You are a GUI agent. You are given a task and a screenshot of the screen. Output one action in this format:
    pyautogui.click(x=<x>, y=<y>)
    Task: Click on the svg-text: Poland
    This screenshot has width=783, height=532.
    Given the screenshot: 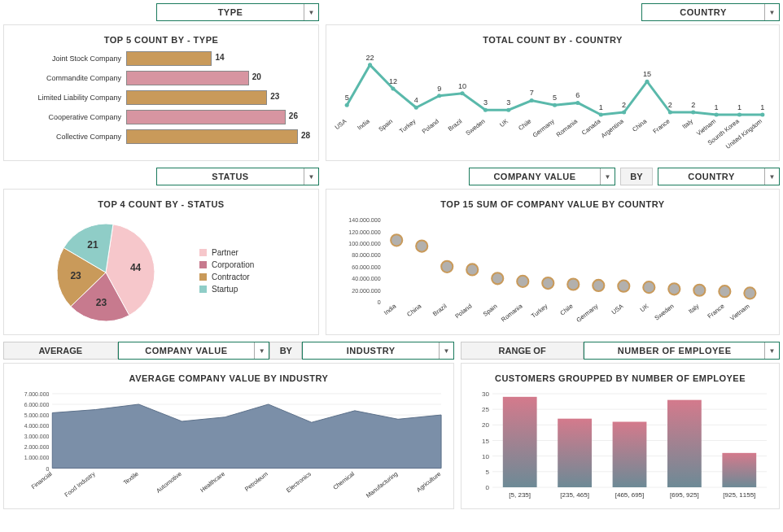 What is the action you would take?
    pyautogui.click(x=463, y=312)
    